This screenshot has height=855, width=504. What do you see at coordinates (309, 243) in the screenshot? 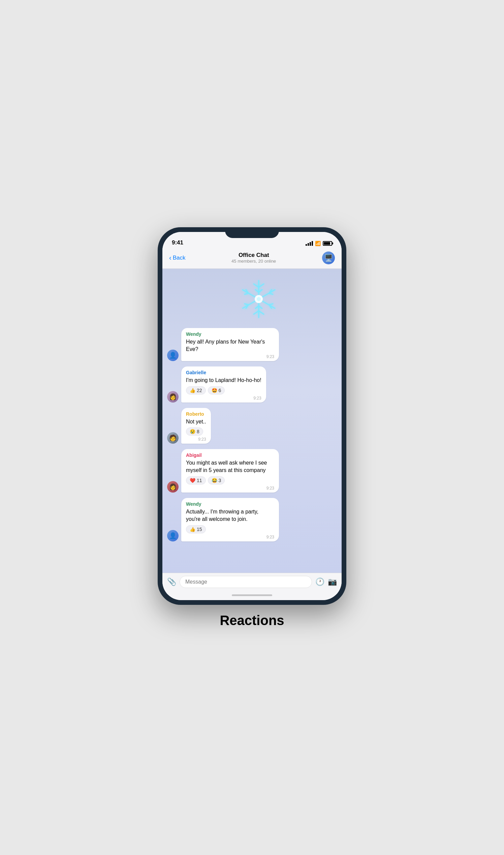
I see `signal-bars-icon` at bounding box center [309, 243].